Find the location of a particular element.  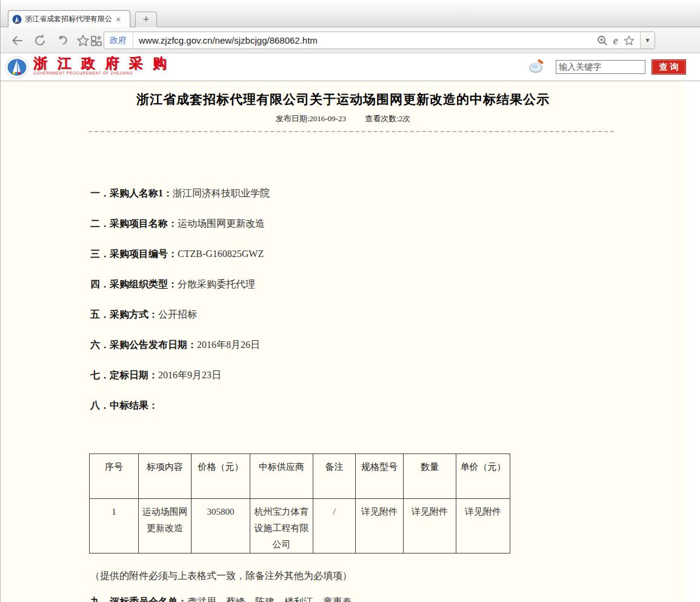

col-header: 价格（元） is located at coordinates (221, 477).